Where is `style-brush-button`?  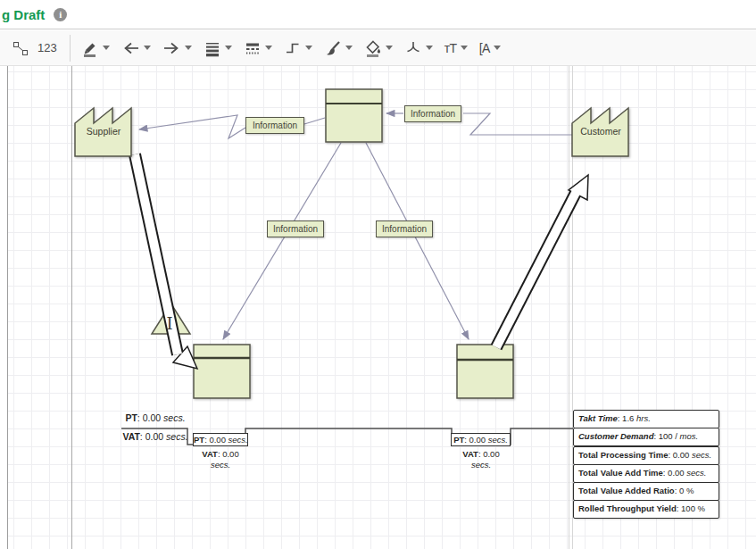 style-brush-button is located at coordinates (338, 48).